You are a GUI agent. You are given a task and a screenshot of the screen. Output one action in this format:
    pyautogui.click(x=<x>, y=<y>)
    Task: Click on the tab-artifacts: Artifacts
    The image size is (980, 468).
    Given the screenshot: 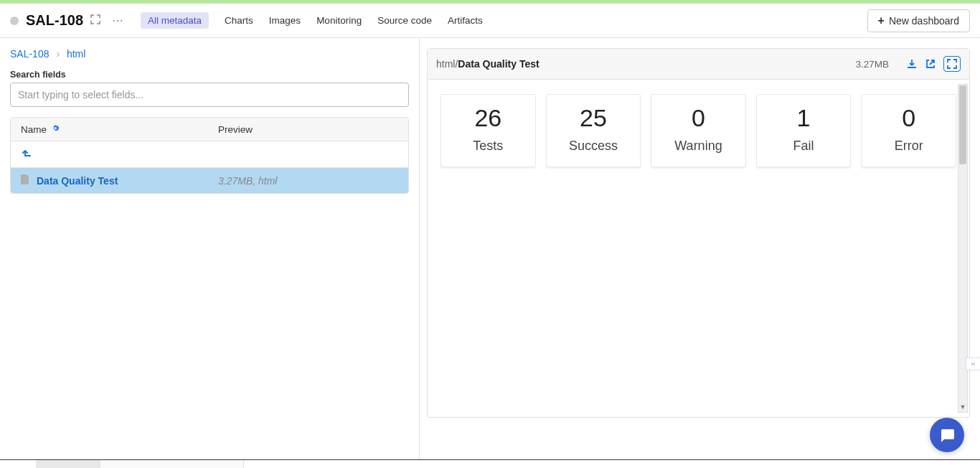 What is the action you would take?
    pyautogui.click(x=465, y=20)
    